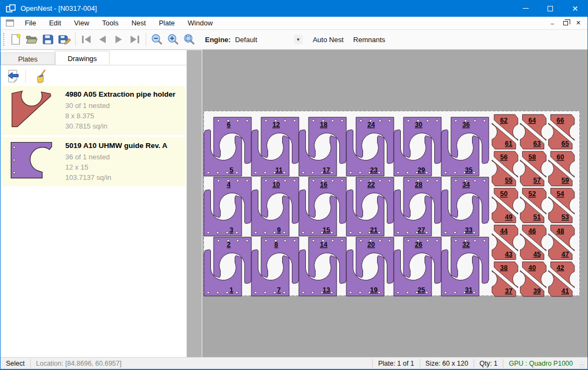  Describe the element at coordinates (489, 364) in the screenshot. I see `status-qty: Qty: 1` at that location.